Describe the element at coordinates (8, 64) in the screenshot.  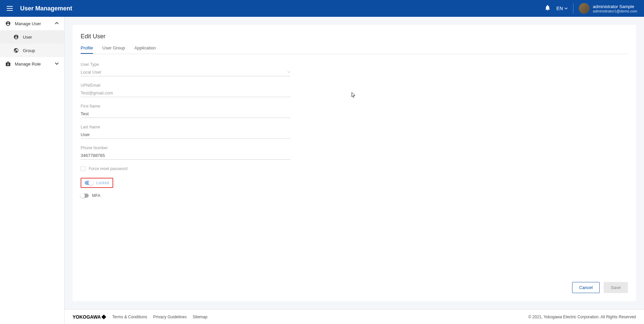
I see `badge-icon` at that location.